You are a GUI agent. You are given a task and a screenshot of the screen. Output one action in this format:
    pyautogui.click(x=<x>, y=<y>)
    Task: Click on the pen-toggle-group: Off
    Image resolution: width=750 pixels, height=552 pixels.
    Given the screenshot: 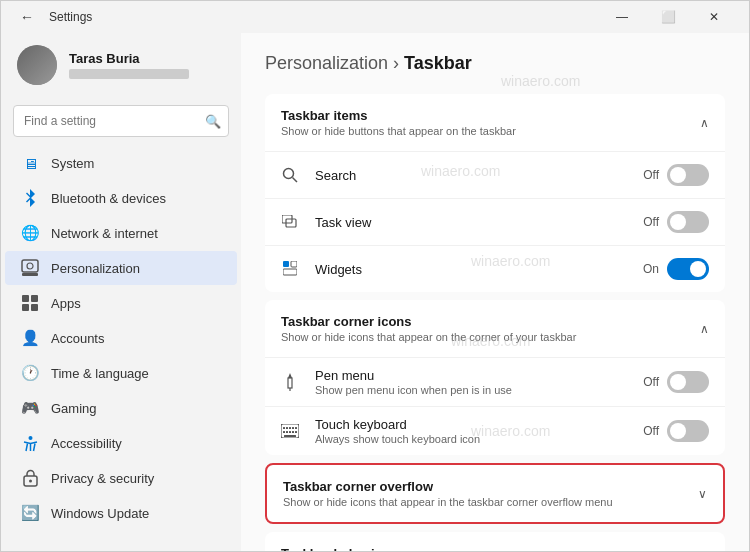 What is the action you would take?
    pyautogui.click(x=676, y=382)
    